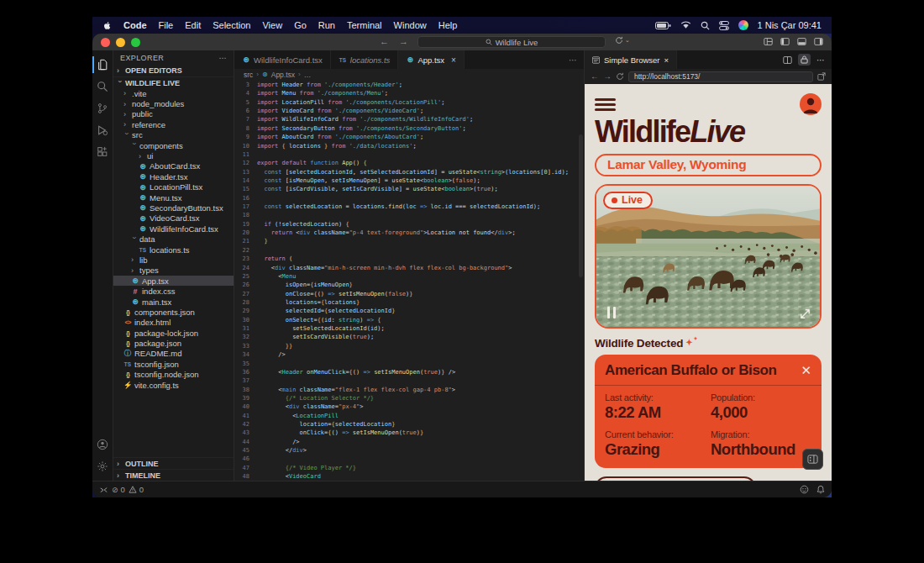  I want to click on open-editors-section: ›OPEN EDITORS, so click(173, 71).